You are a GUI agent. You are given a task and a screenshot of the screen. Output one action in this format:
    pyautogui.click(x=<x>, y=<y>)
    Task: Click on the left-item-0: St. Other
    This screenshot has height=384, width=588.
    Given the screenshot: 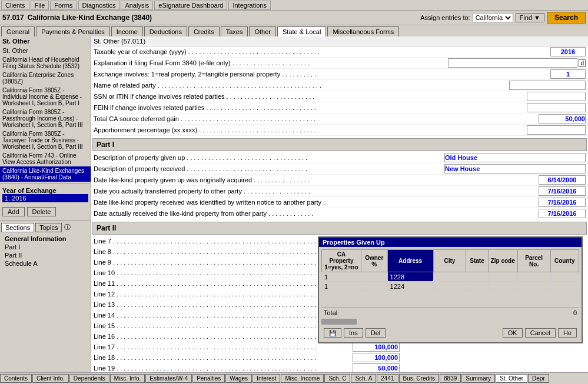 What is the action you would take?
    pyautogui.click(x=45, y=51)
    